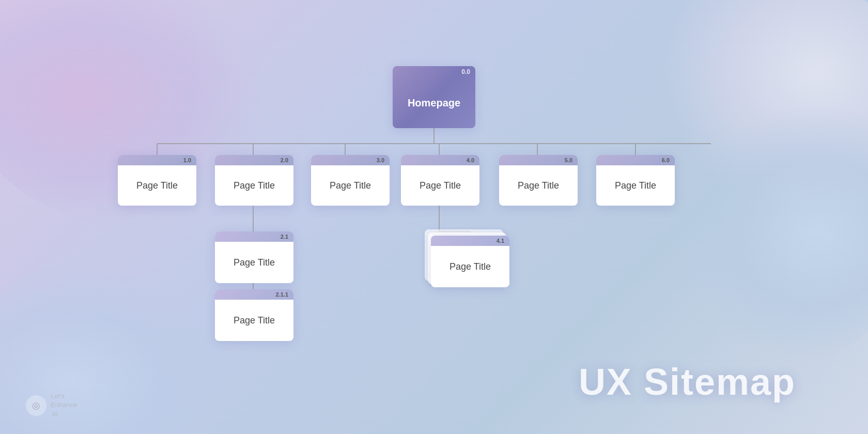 The height and width of the screenshot is (434, 868). I want to click on node-4-1: 4.1 Page Title, so click(470, 261).